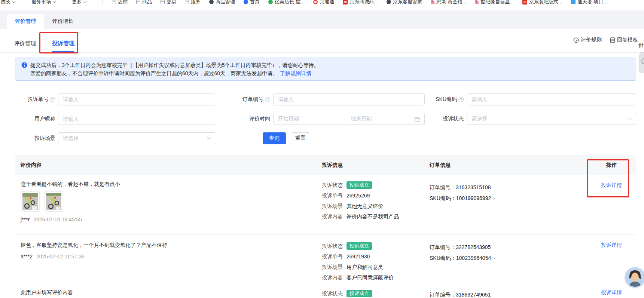  I want to click on edge-panel-text: 世, so click(641, 46).